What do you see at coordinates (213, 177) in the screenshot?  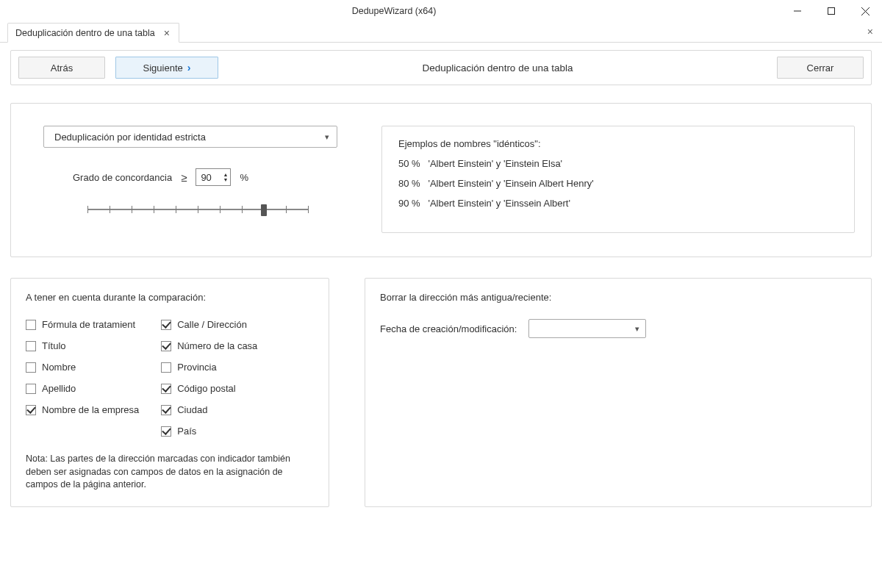 I see `agreement-spinner: 90 ▲▼` at bounding box center [213, 177].